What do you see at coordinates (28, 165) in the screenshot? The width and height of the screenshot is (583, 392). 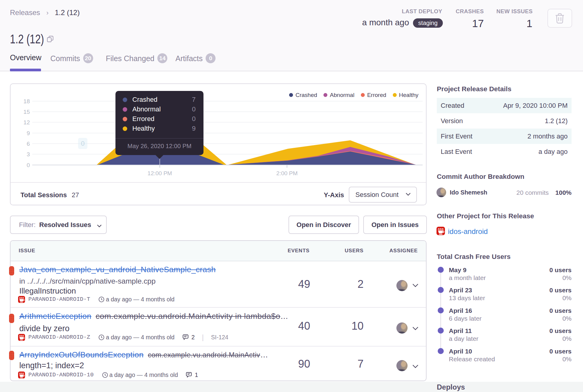 I see `svg-text: 0` at bounding box center [28, 165].